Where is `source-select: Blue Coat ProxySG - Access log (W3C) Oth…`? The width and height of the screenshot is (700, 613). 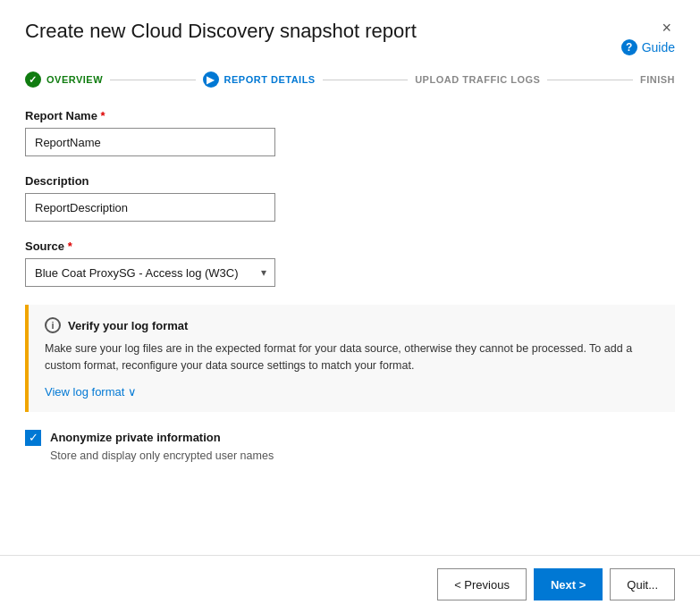 source-select: Blue Coat ProxySG - Access log (W3C) Oth… is located at coordinates (150, 273).